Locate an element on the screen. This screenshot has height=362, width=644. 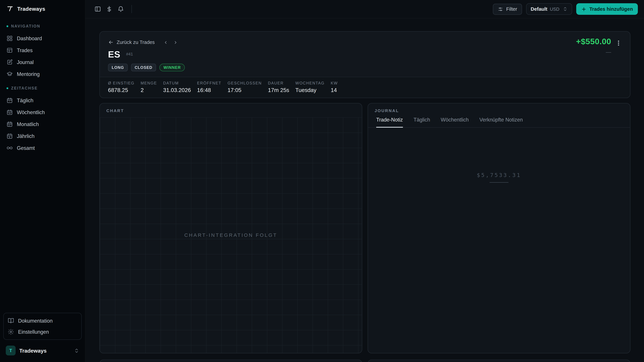
bell-icon is located at coordinates (121, 9).